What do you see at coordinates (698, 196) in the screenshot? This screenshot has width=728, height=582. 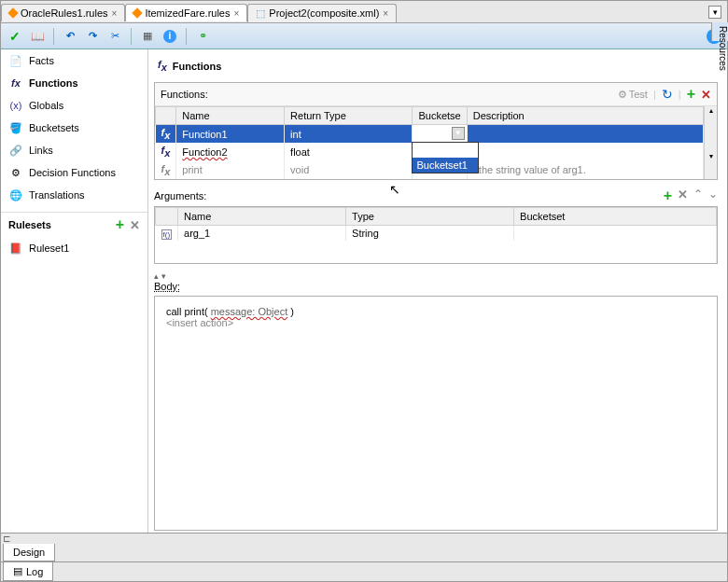 I see `move-up-icon: ⌃` at bounding box center [698, 196].